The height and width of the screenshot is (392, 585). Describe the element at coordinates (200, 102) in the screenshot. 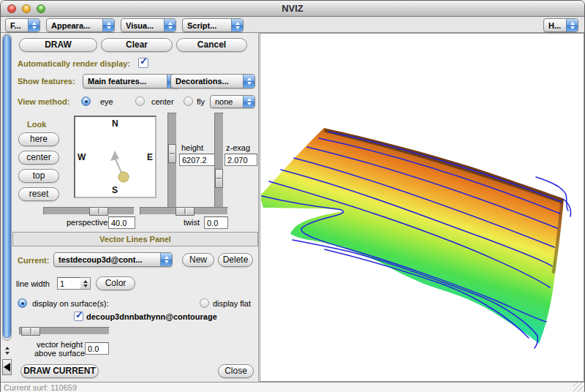

I see `view-method-fly-label: fly` at that location.